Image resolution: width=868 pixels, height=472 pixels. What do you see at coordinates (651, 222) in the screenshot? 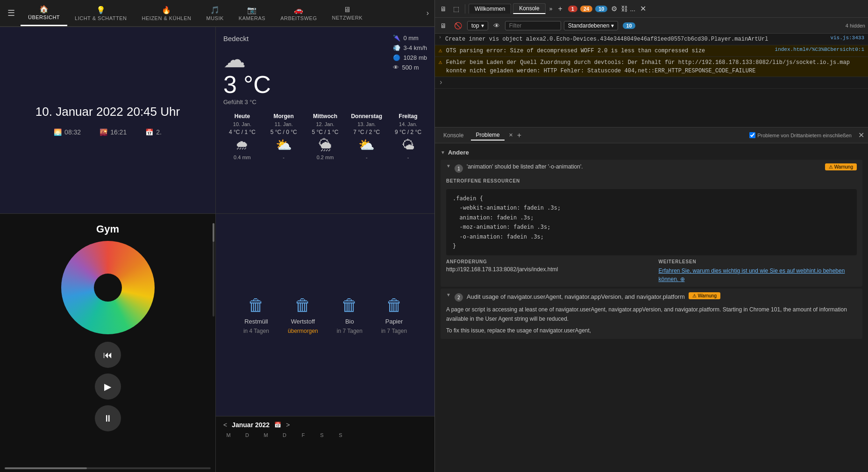
I see `prob-code-block-1: .fadein { -webkit-animation: fadein .3s;…` at bounding box center [651, 222].